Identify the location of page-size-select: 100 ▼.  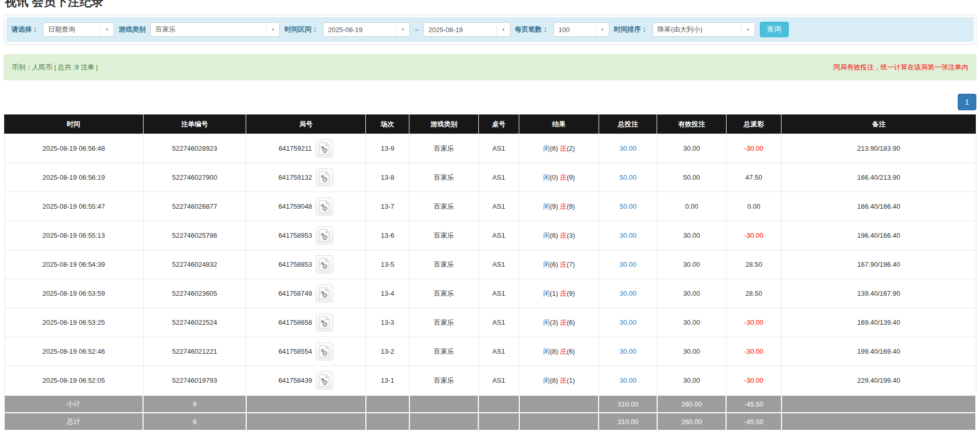
(581, 30).